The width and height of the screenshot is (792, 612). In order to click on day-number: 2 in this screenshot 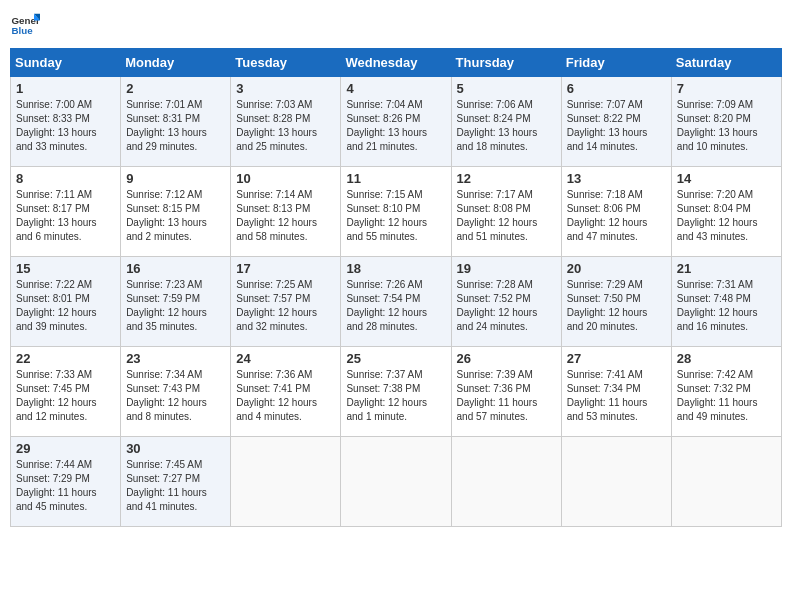, I will do `click(176, 88)`.